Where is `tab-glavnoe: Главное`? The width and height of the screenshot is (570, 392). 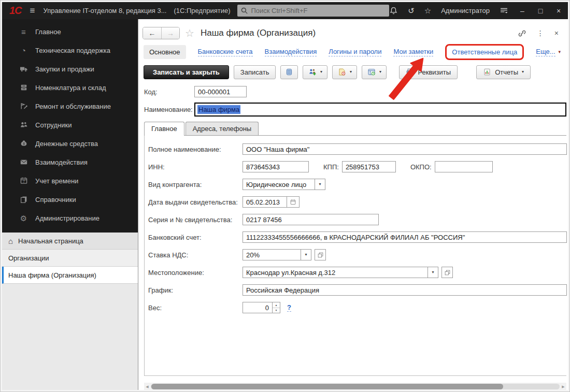
tab-glavnoe: Главное is located at coordinates (164, 128).